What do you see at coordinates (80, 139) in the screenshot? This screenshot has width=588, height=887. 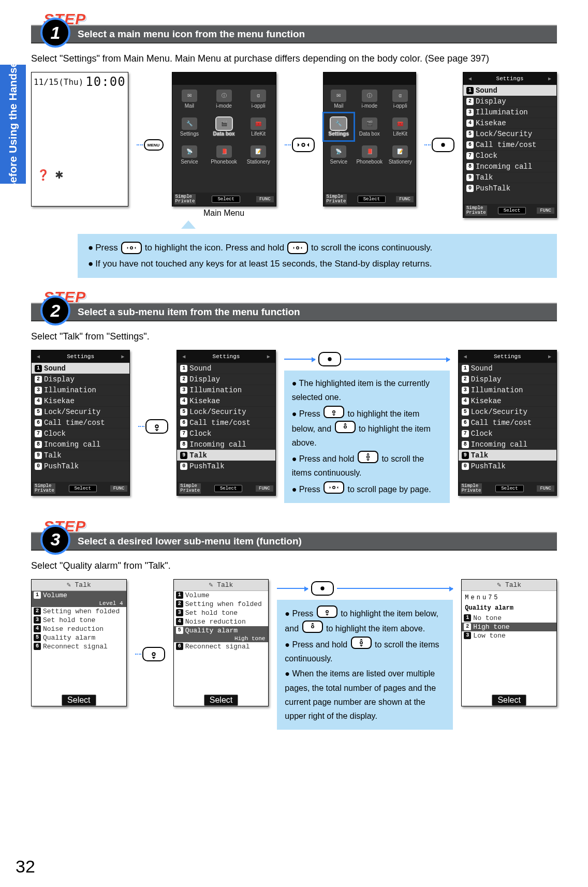 I see `standby-screen: 11/15(Thu) 10:00 ❓✱` at bounding box center [80, 139].